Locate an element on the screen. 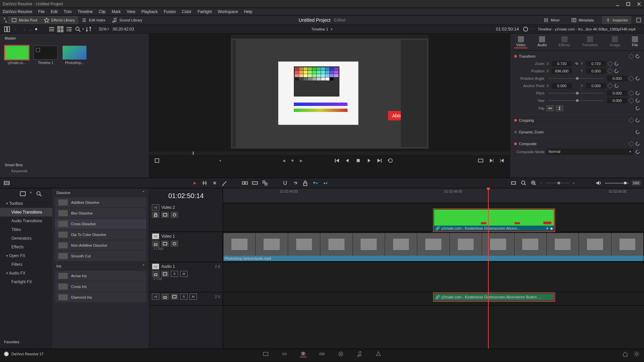  overlay-chevron-icon: ▾ is located at coordinates (220, 161).